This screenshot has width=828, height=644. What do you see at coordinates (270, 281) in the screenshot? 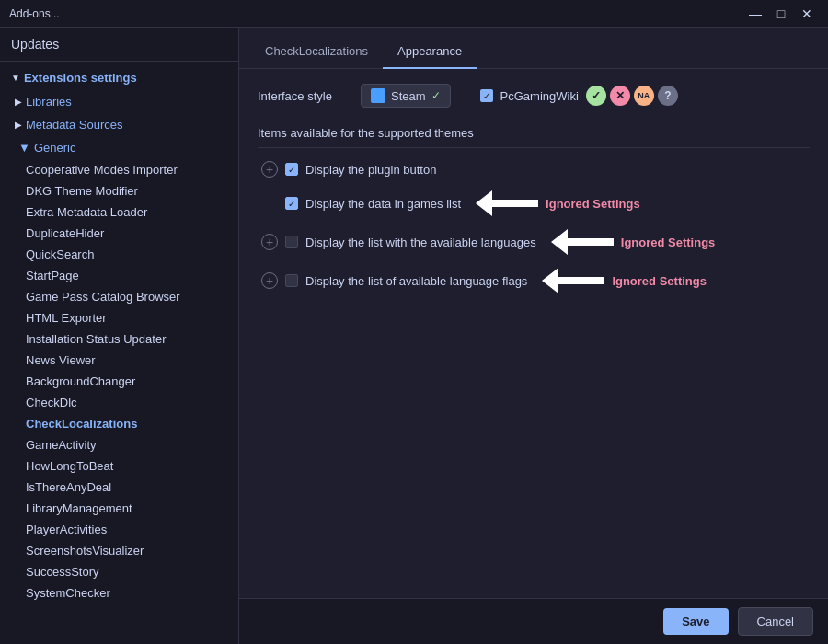
I see `plus-btn-3: +` at bounding box center [270, 281].